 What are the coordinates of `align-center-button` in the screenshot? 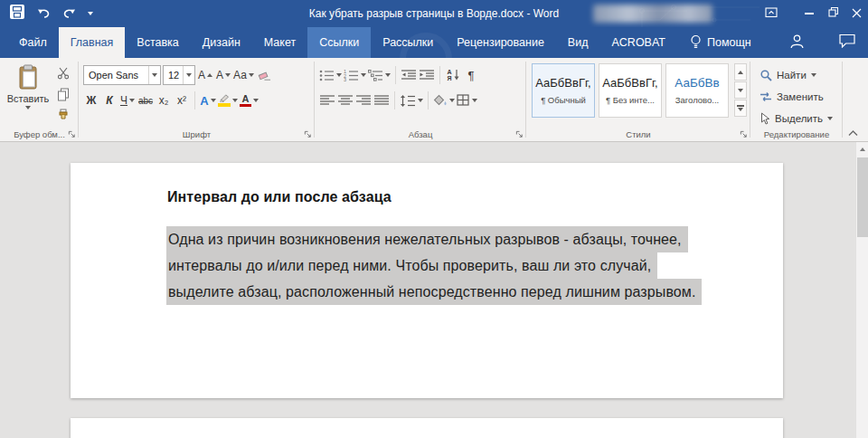 It's located at (345, 100).